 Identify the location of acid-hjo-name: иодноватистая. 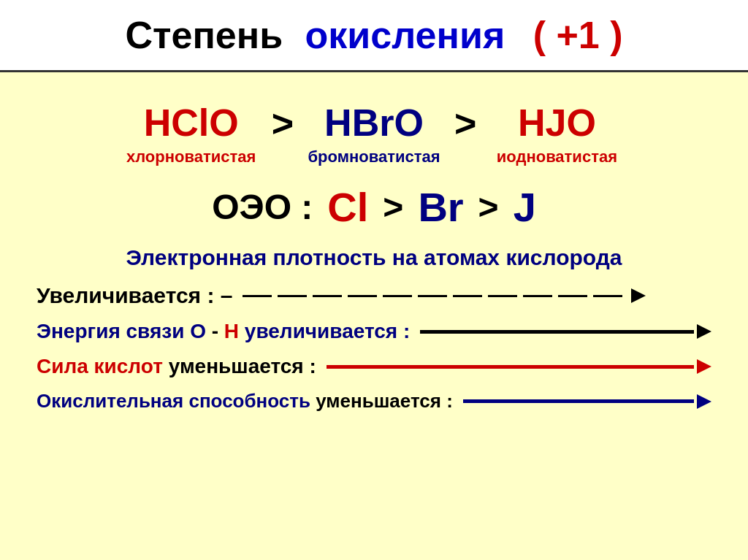
(557, 157).